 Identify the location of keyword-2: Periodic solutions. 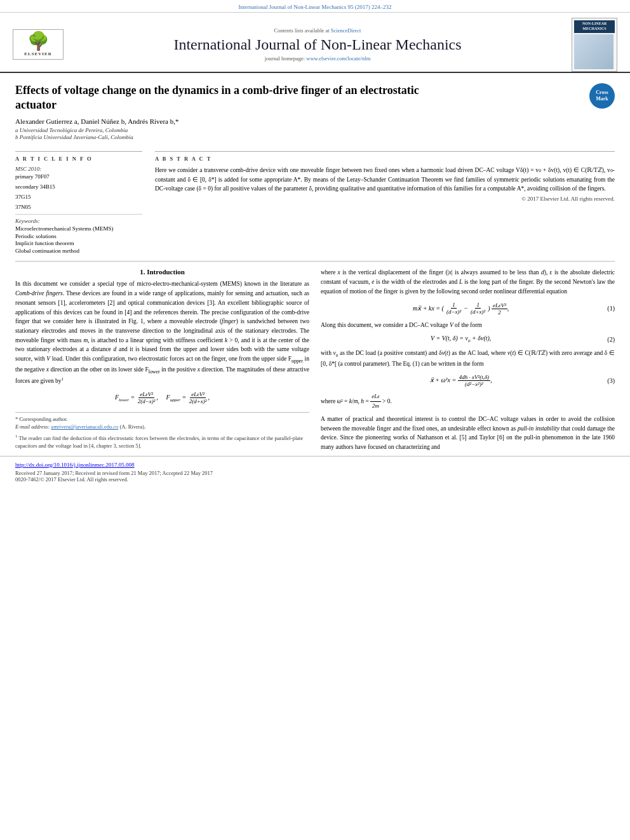
(79, 236).